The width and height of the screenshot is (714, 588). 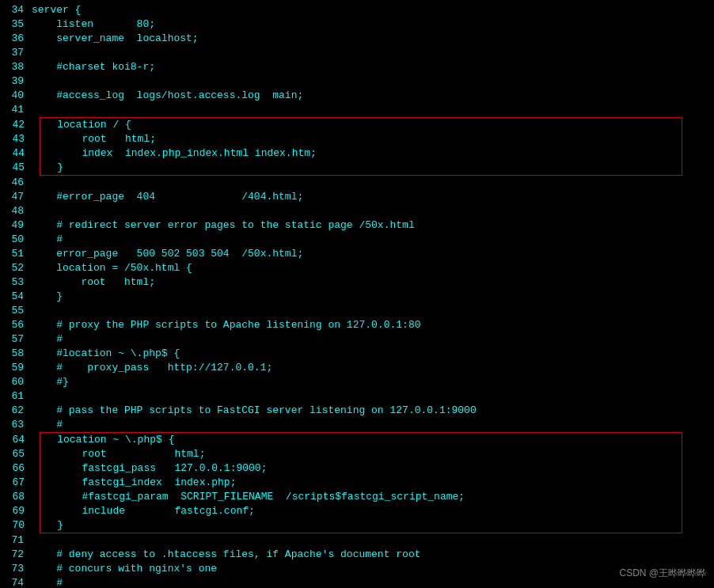 What do you see at coordinates (357, 211) in the screenshot?
I see `code-line: 48` at bounding box center [357, 211].